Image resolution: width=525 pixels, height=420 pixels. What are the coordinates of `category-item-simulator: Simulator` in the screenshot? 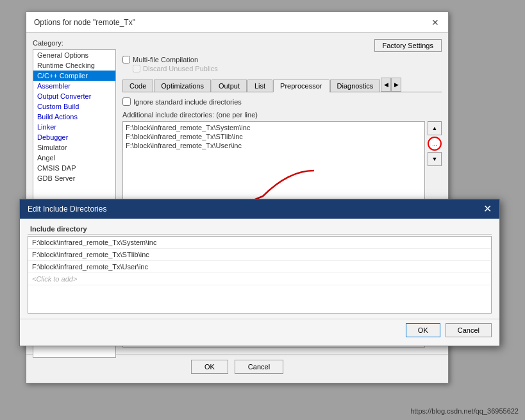 It's located at (74, 147).